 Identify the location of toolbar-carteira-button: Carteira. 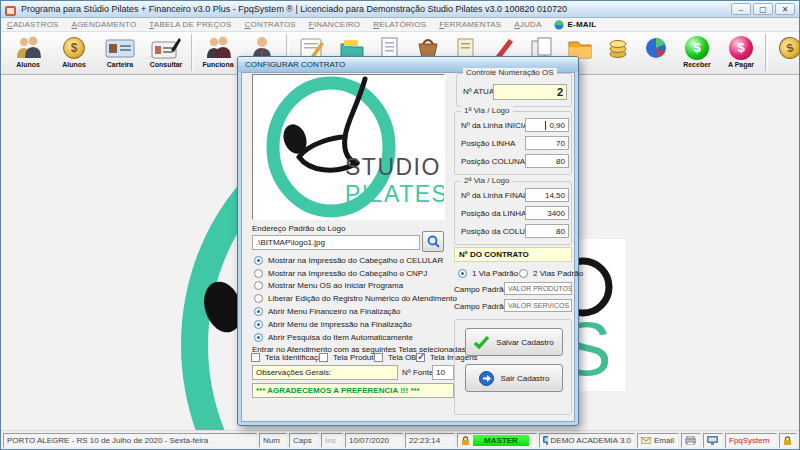
(120, 51).